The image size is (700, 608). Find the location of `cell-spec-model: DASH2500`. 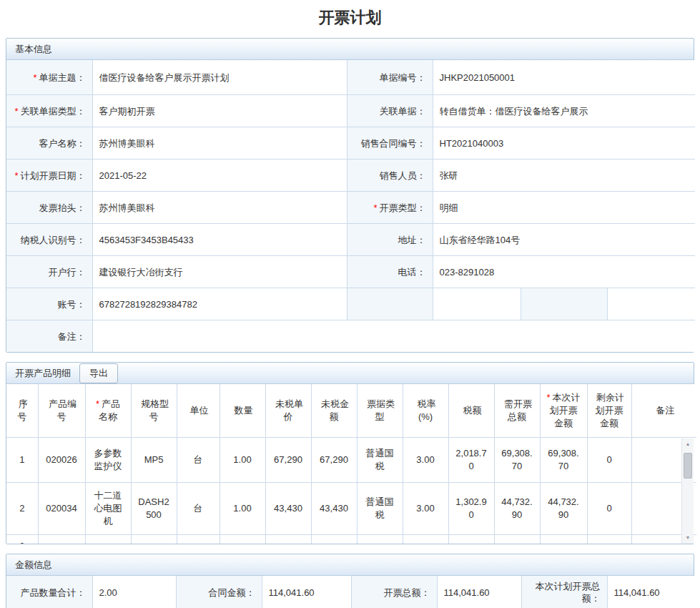

cell-spec-model: DASH2500 is located at coordinates (154, 509).